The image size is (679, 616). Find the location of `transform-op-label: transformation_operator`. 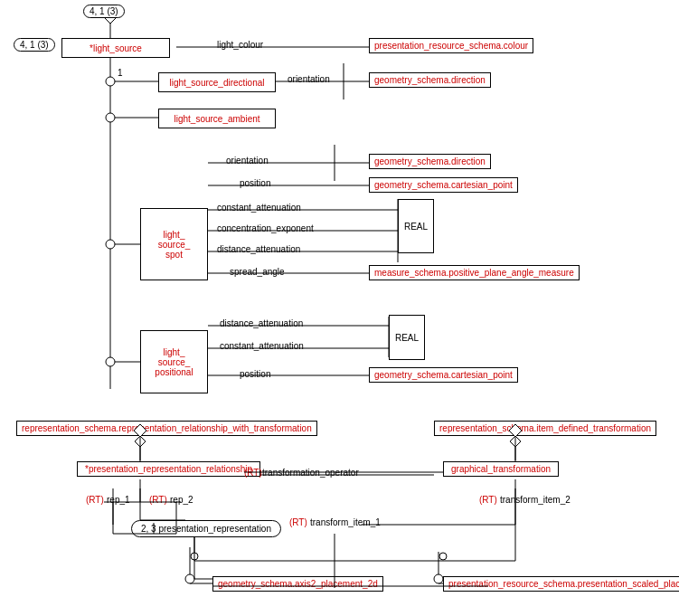

transform-op-label: transformation_operator is located at coordinates (311, 472).